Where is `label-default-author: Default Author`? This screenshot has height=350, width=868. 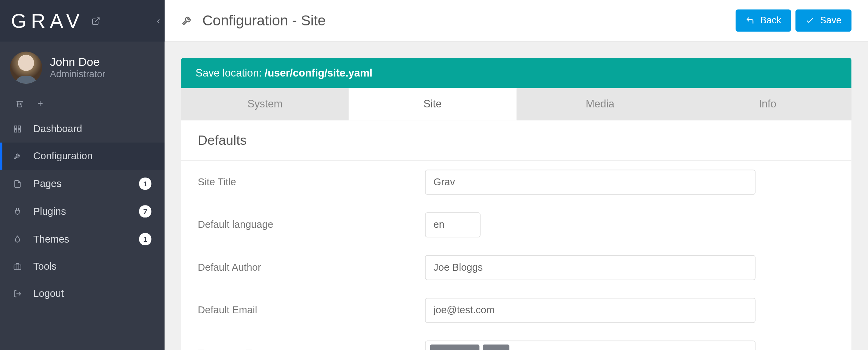
label-default-author: Default Author is located at coordinates (300, 268).